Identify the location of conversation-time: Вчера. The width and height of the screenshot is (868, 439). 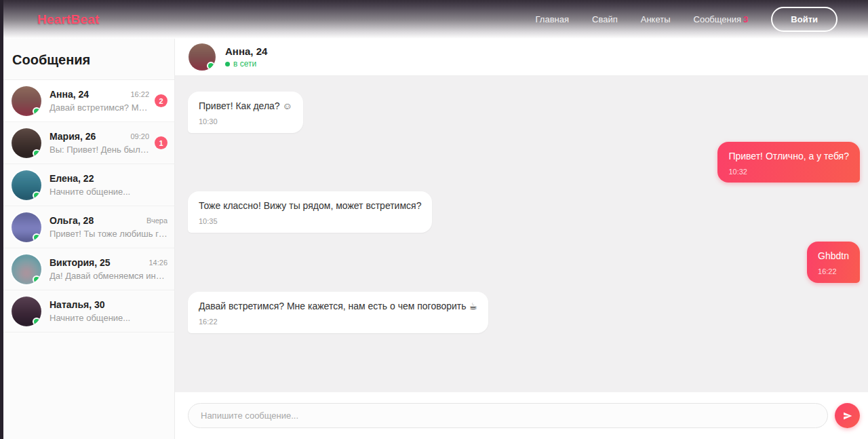
(157, 221).